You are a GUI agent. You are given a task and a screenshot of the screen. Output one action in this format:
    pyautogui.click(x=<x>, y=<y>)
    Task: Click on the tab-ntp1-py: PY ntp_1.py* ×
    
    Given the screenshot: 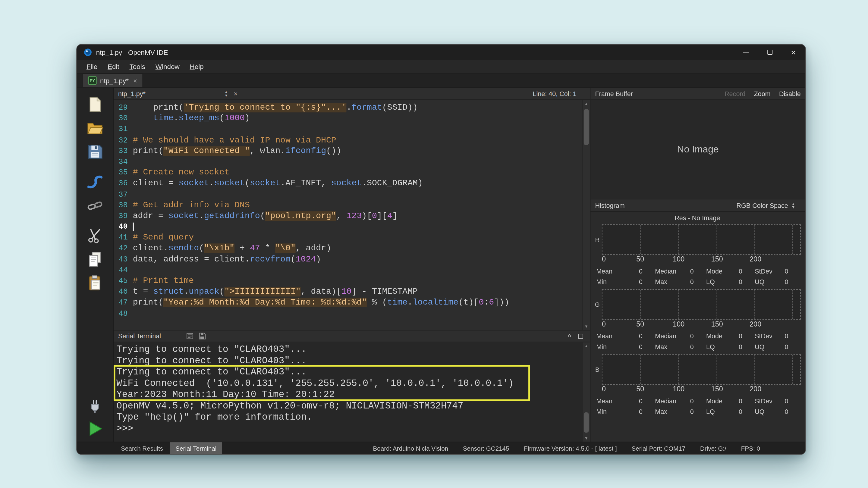 What is the action you would take?
    pyautogui.click(x=113, y=80)
    